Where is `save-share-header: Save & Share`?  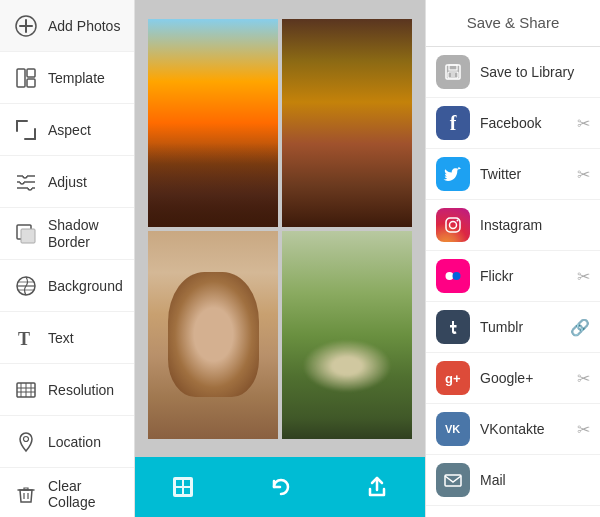 save-share-header: Save & Share is located at coordinates (513, 24).